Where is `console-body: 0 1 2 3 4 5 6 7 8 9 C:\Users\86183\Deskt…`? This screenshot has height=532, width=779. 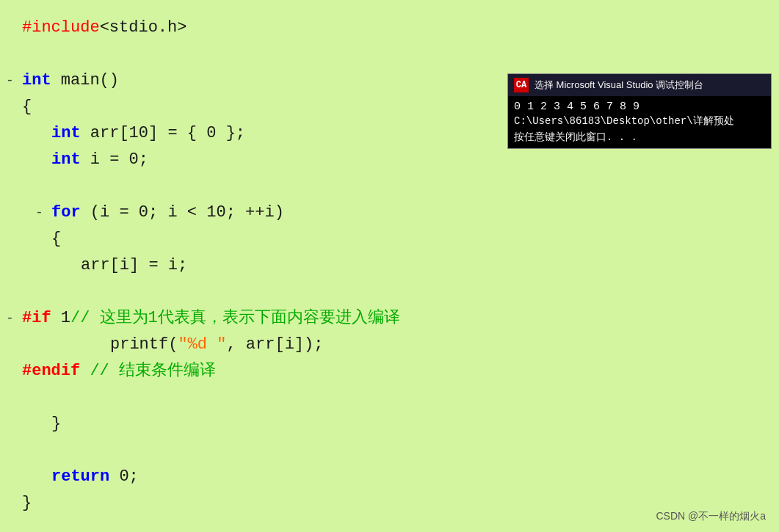
console-body: 0 1 2 3 4 5 6 7 8 9 C:\Users\86183\Deskt… is located at coordinates (639, 122).